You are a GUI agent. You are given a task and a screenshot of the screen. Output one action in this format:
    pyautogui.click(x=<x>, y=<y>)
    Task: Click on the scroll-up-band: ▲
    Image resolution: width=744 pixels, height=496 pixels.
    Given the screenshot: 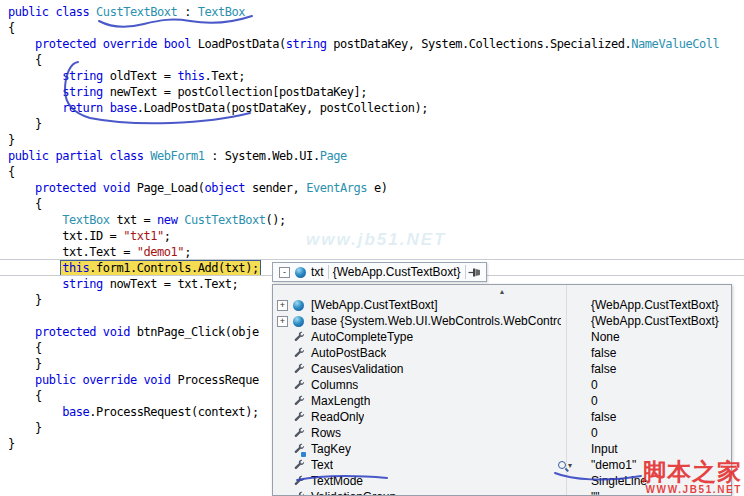 What is the action you would take?
    pyautogui.click(x=502, y=291)
    